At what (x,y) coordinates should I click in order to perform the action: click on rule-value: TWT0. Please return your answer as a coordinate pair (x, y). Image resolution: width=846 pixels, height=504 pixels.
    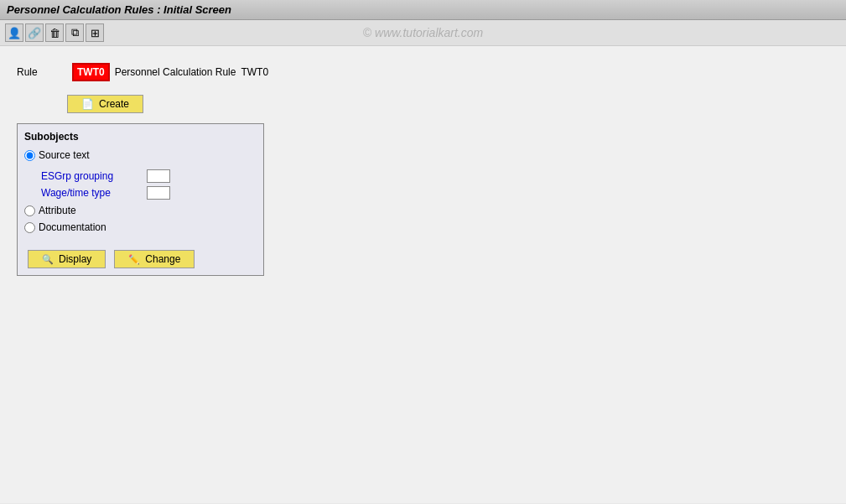
    Looking at the image, I should click on (255, 72).